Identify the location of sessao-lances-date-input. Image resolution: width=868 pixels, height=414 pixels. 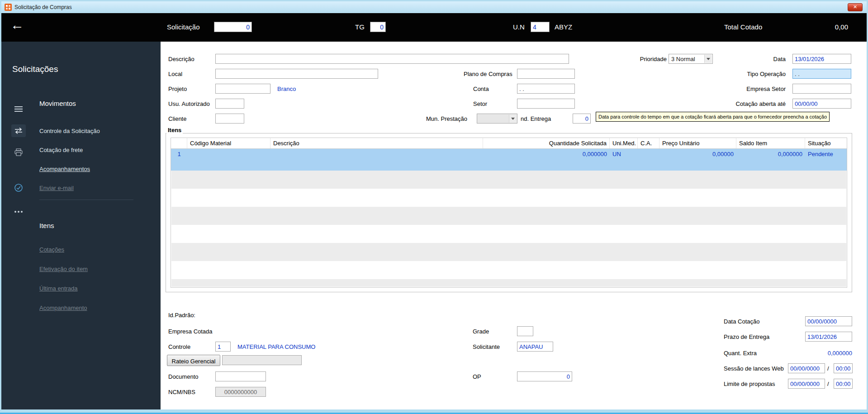
(806, 368).